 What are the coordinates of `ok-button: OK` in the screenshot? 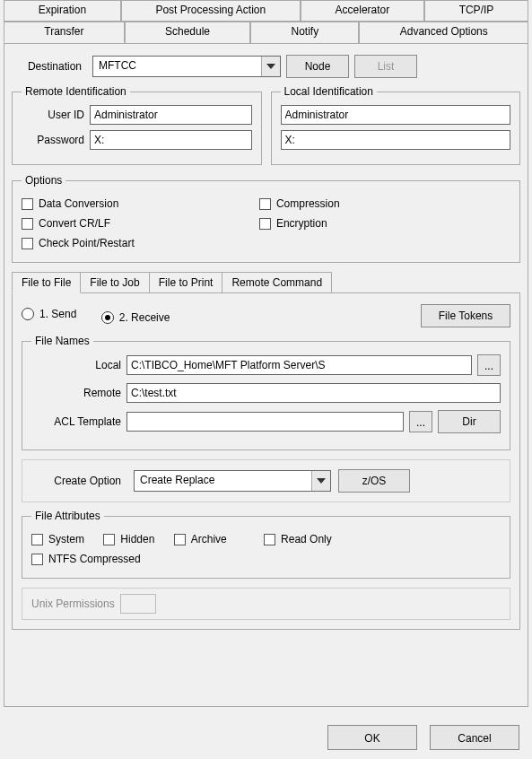 It's located at (372, 737).